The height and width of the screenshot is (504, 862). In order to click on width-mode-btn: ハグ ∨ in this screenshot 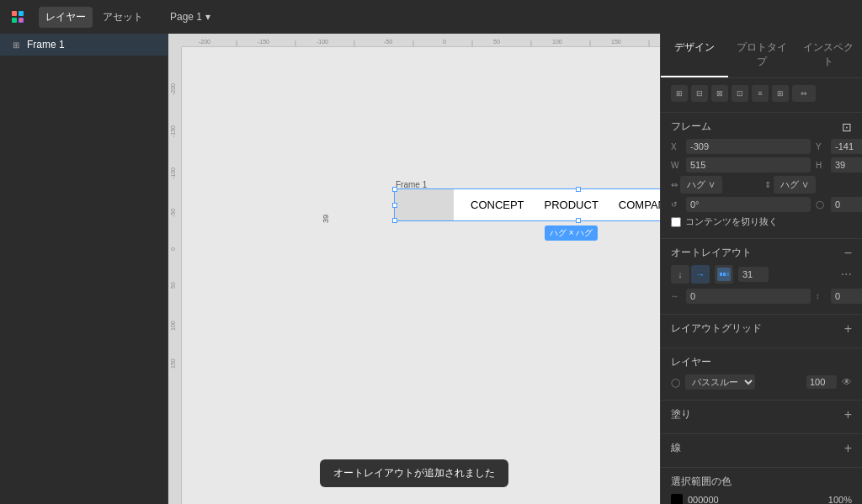, I will do `click(701, 185)`.